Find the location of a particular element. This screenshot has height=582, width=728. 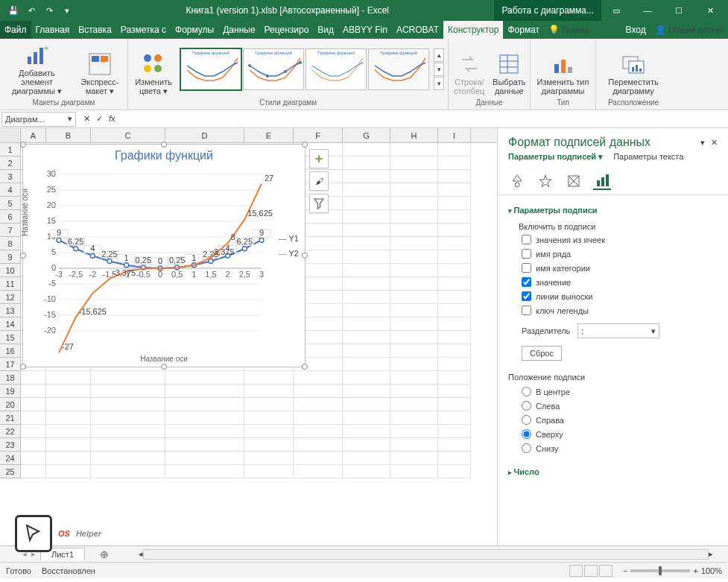

fx-icon: fx is located at coordinates (112, 119).